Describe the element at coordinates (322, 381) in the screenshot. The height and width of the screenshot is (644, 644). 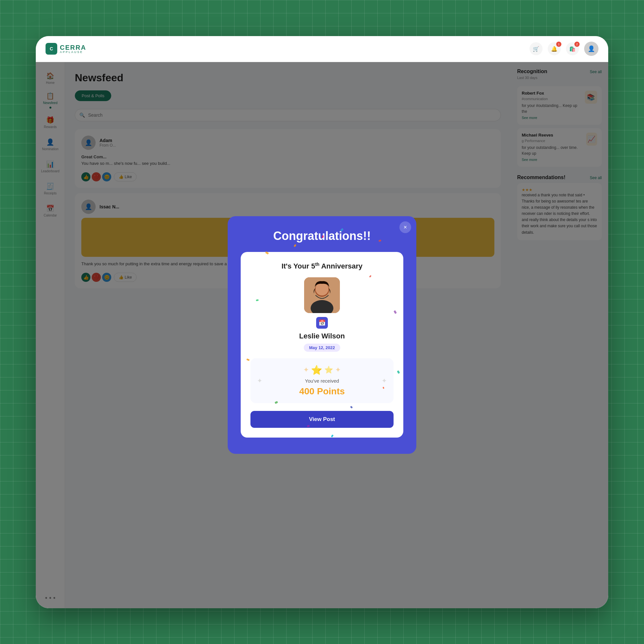
I see `points-box: ✦ ✦ ⭐ ⭐ ✦ You've received 400 Points ✦` at that location.